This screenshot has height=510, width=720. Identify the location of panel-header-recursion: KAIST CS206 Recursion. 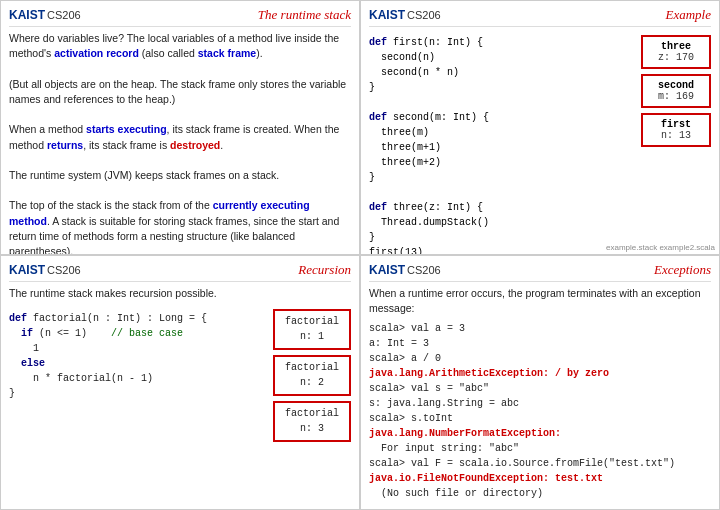
(180, 272).